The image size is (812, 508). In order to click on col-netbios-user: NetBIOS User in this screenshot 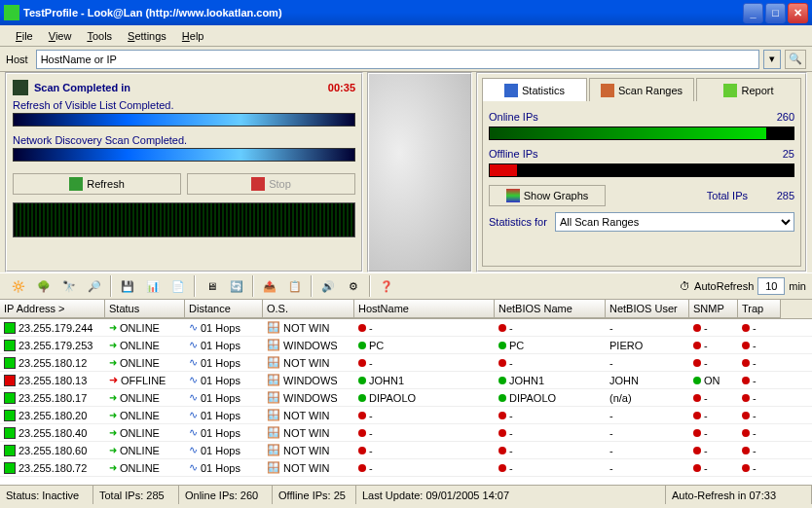, I will do `click(647, 309)`.